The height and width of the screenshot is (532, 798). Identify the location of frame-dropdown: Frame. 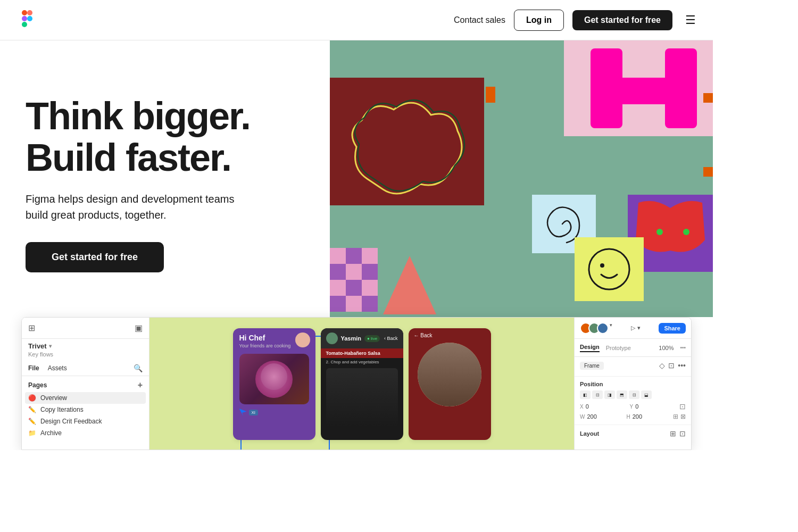
(592, 366).